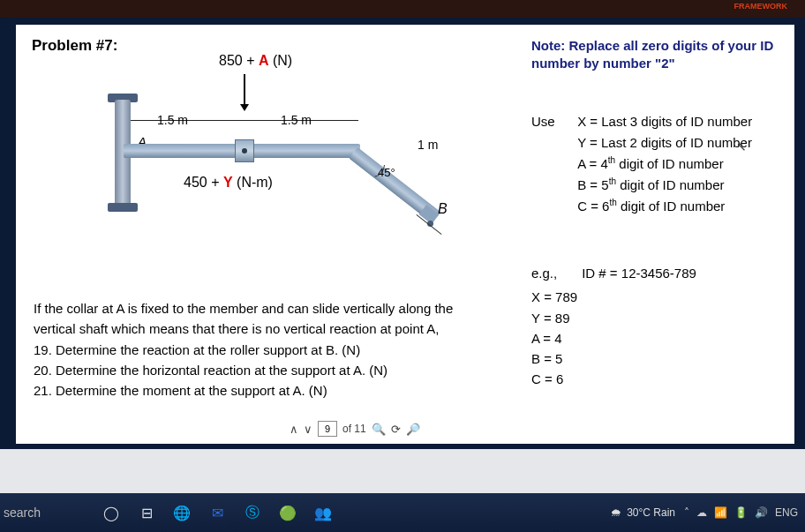 The height and width of the screenshot is (532, 805). What do you see at coordinates (327, 429) in the screenshot?
I see `page-current-input` at bounding box center [327, 429].